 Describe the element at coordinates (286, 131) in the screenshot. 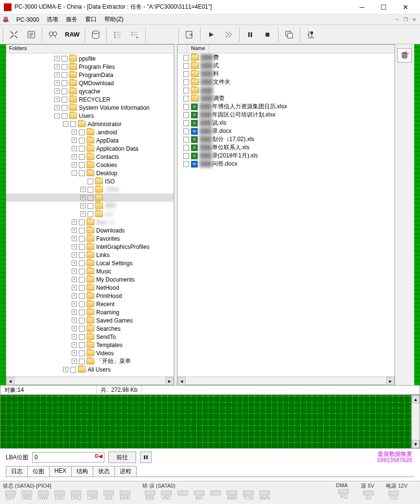

I see `file-row: W███录.docx` at that location.